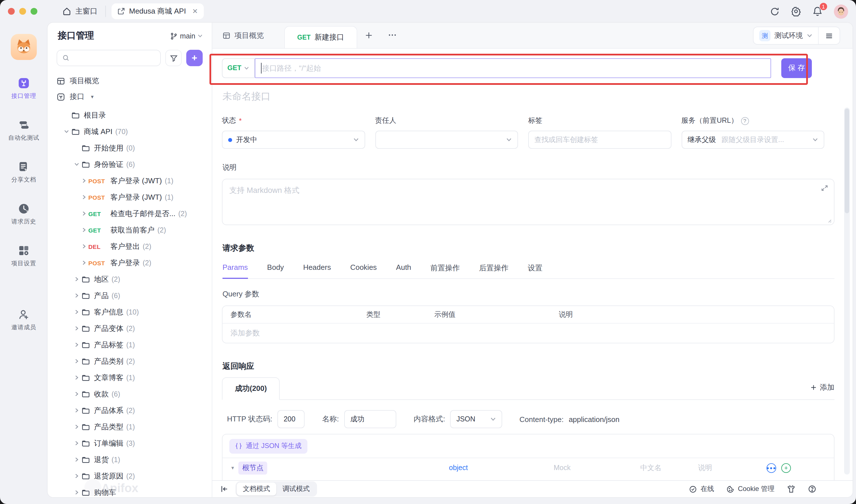  What do you see at coordinates (130, 345) in the screenshot?
I see `tree-item-folder: 产品标签(1)` at bounding box center [130, 345].